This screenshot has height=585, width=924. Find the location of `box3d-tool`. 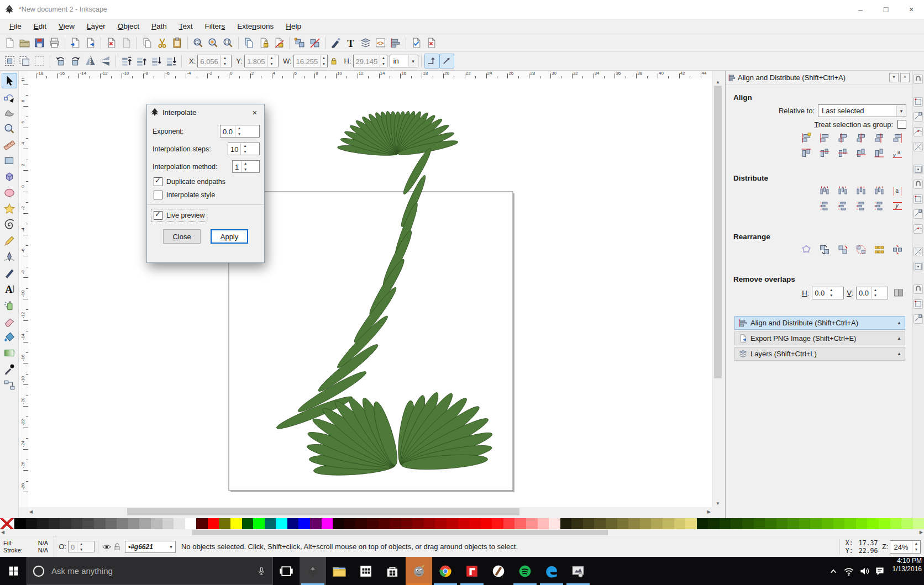

box3d-tool is located at coordinates (9, 177).